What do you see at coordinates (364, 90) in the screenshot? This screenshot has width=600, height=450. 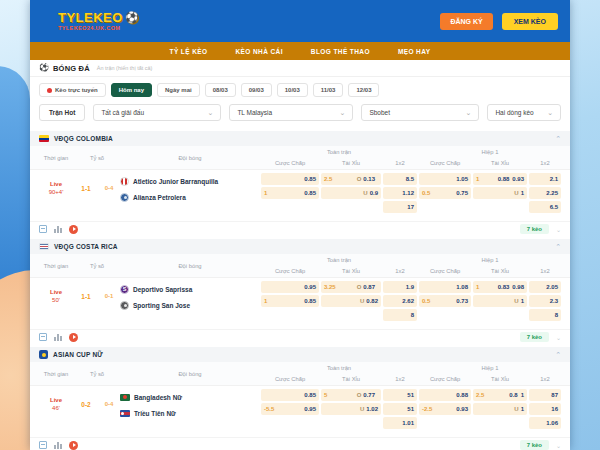 I see `day-filter-1203: 12/03` at bounding box center [364, 90].